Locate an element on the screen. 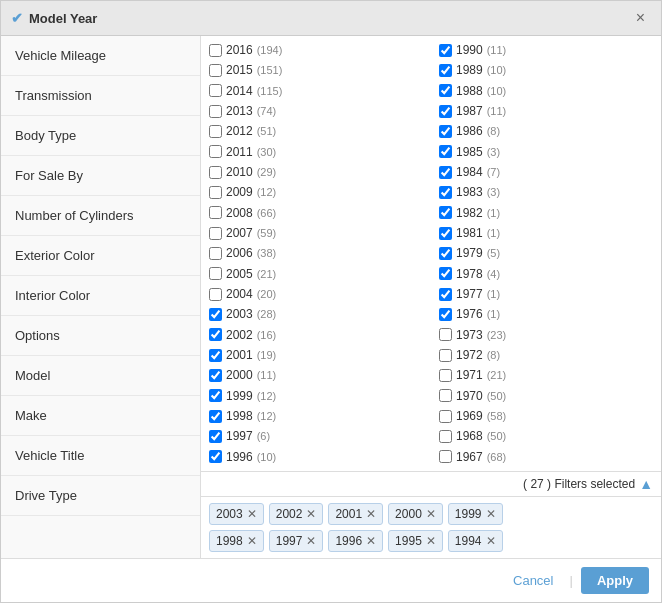 This screenshot has width=662, height=603. sidebar-item-0: Vehicle Mileage is located at coordinates (100, 56).